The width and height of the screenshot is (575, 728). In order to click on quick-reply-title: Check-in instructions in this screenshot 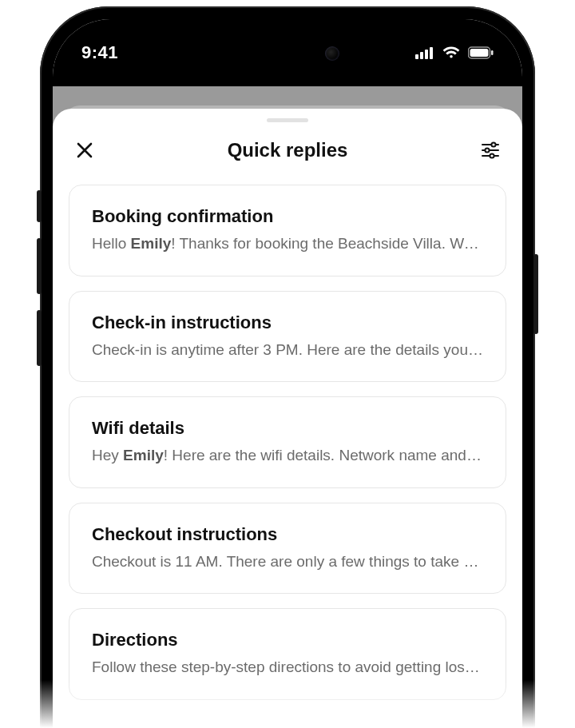, I will do `click(288, 323)`.